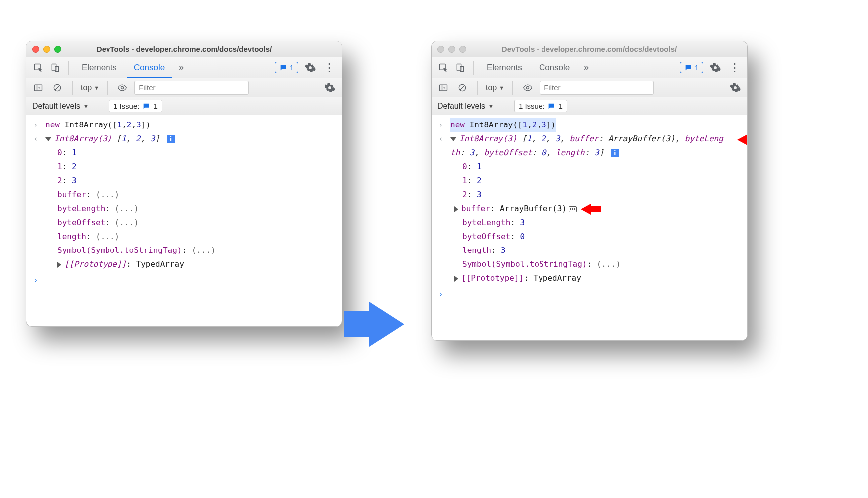  What do you see at coordinates (184, 139) in the screenshot?
I see `console-output-row: ‹ Int8Array(3) [1, 2, 3] i` at bounding box center [184, 139].